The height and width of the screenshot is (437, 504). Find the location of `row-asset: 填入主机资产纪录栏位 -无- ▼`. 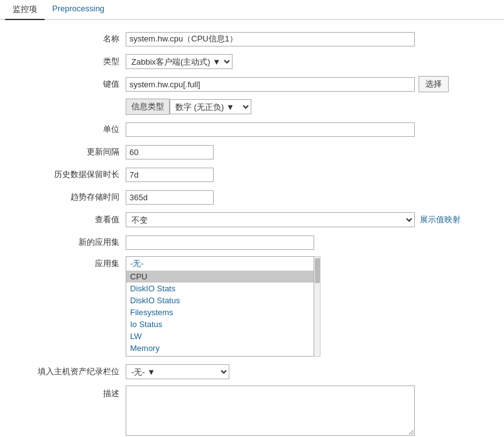

row-asset: 填入主机资产纪录栏位 -无- ▼ is located at coordinates (252, 372).